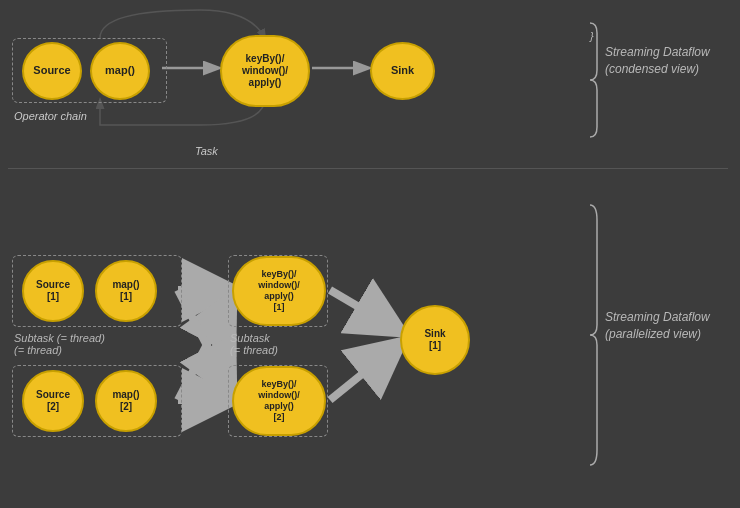 The image size is (740, 508). I want to click on sink-node-top: Sink, so click(402, 71).